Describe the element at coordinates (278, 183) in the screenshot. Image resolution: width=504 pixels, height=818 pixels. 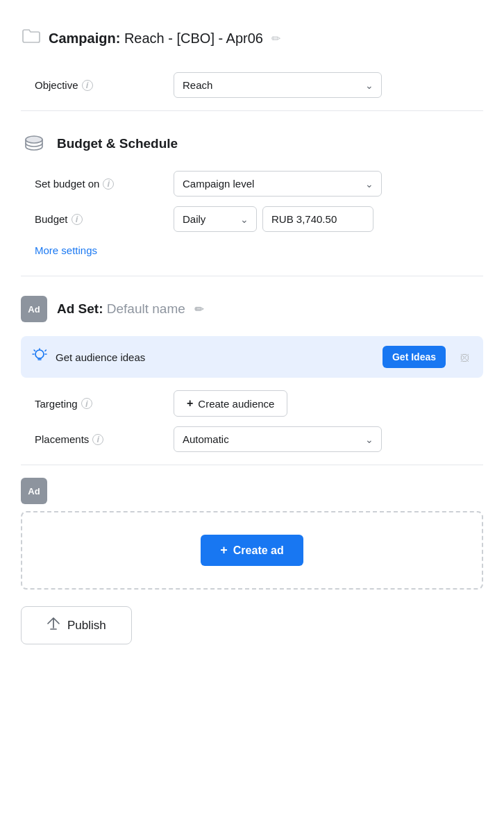
I see `set-budget-select-wrapper: Campaign level Ad set level ⌄` at that location.